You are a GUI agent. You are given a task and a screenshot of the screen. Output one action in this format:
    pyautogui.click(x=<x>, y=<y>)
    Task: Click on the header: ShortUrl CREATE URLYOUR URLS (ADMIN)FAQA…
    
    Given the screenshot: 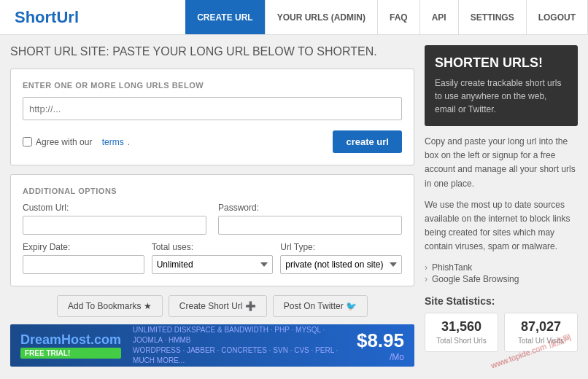 What is the action you would take?
    pyautogui.click(x=294, y=17)
    